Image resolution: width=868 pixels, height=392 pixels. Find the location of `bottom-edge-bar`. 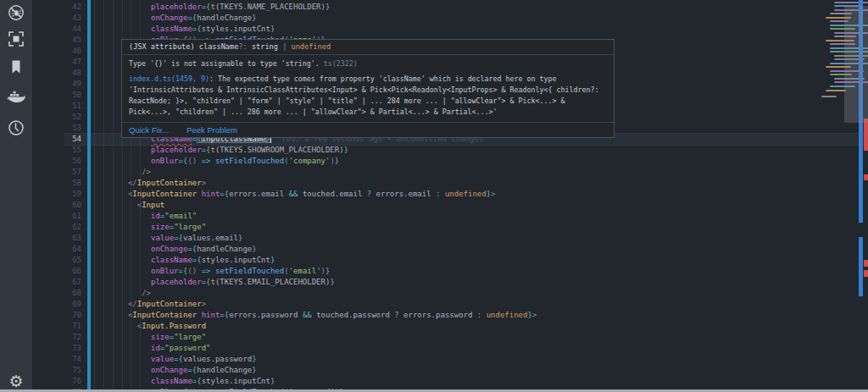

bottom-edge-bar is located at coordinates (434, 391).